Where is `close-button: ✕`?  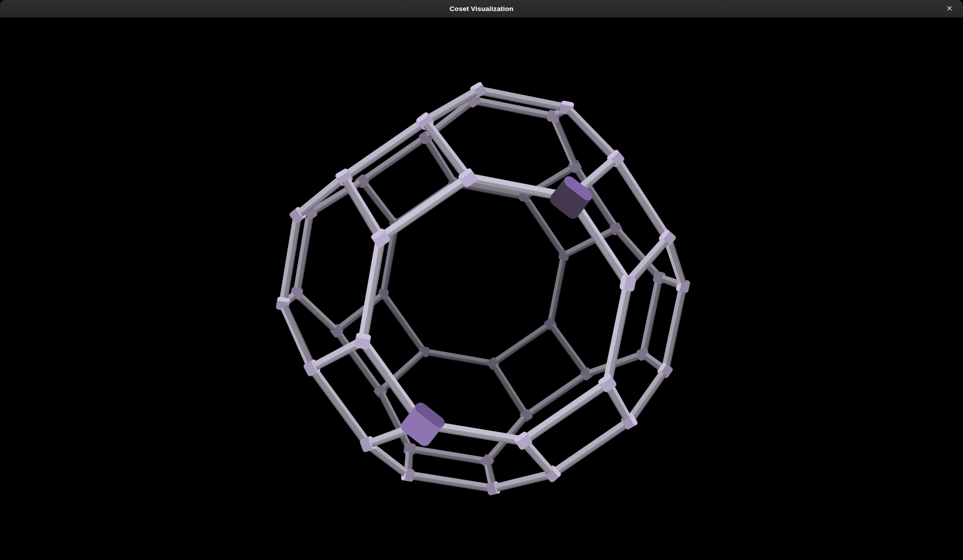 close-button: ✕ is located at coordinates (949, 9).